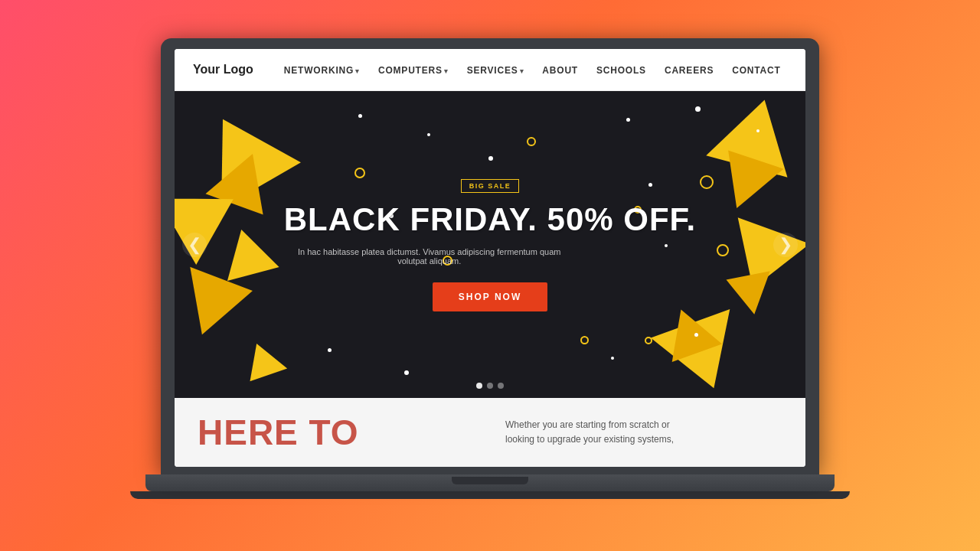 This screenshot has width=980, height=551. I want to click on bottom-section: HERE TO Whether you are starting from sc…, so click(490, 432).